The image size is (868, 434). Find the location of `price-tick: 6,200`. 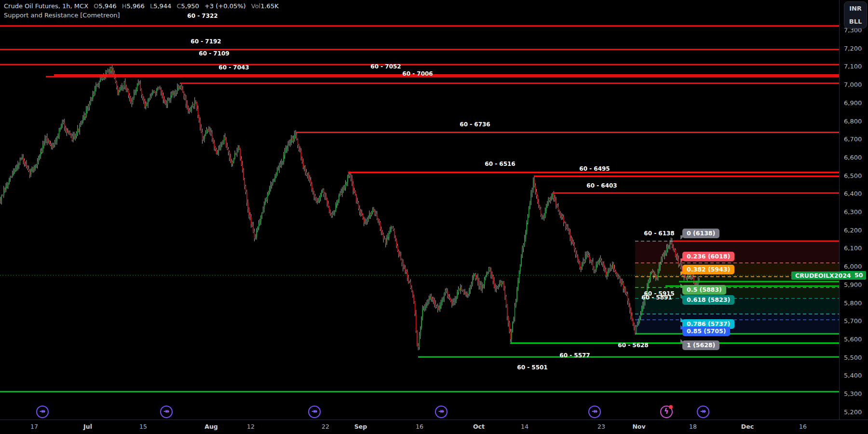

price-tick: 6,200 is located at coordinates (853, 230).